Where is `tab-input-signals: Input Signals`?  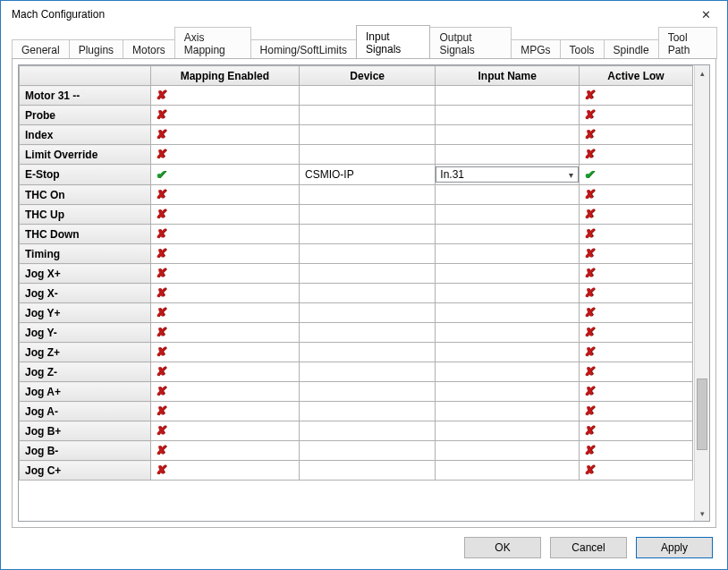 tab-input-signals: Input Signals is located at coordinates (394, 41).